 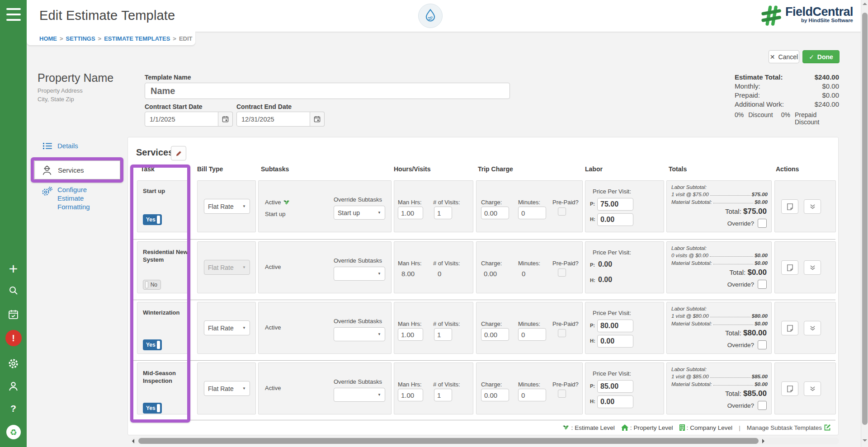 What do you see at coordinates (14, 432) in the screenshot?
I see `recycle-icon: ♻` at bounding box center [14, 432].